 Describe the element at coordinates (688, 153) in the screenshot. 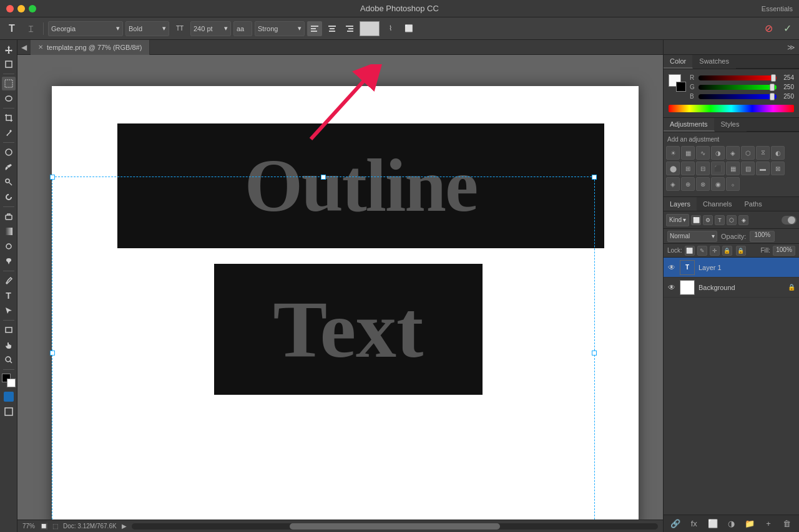

I see `levels-icon: ▦` at that location.